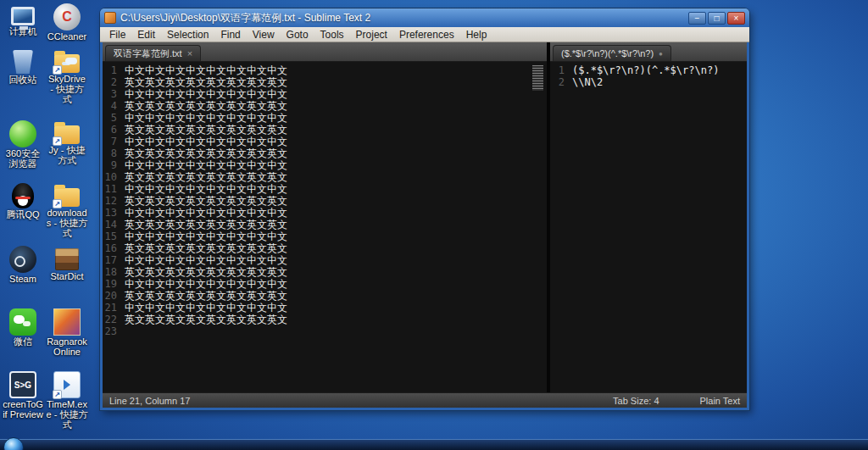 The image size is (868, 450). What do you see at coordinates (23, 134) in the screenshot?
I see `browser360-icon` at bounding box center [23, 134].